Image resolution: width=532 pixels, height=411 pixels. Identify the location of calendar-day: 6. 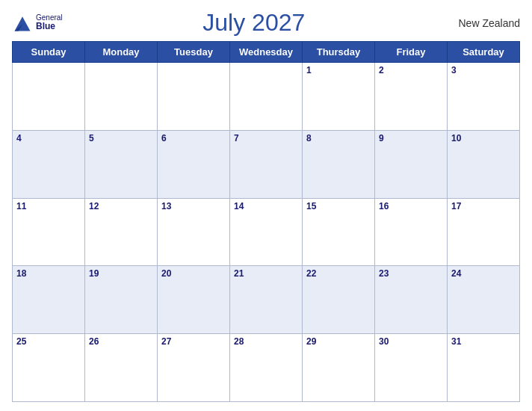
(194, 164).